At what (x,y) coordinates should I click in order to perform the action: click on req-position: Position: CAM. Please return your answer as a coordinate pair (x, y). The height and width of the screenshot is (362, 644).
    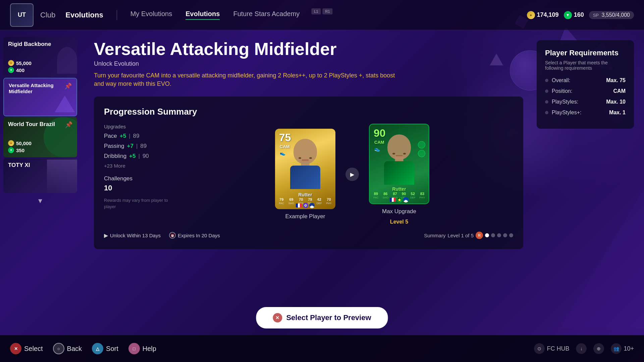
    Looking at the image, I should click on (585, 91).